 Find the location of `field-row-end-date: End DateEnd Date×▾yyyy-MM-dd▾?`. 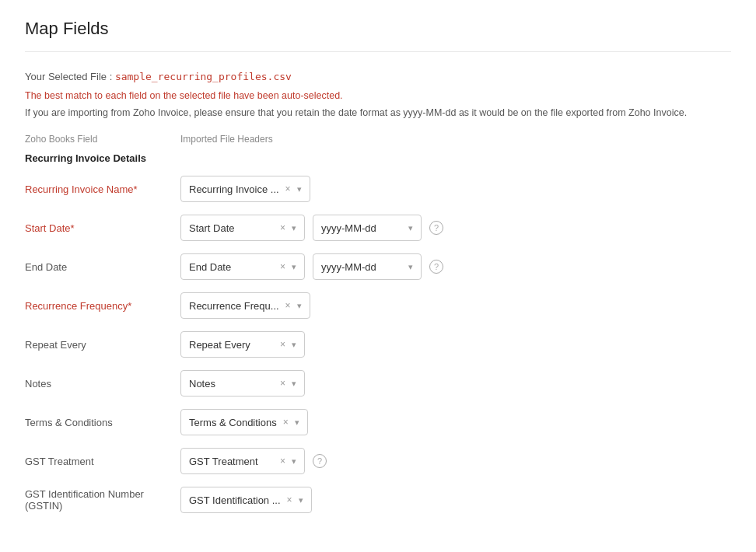

field-row-end-date: End DateEnd Date×▾yyyy-MM-dd▾? is located at coordinates (378, 267).